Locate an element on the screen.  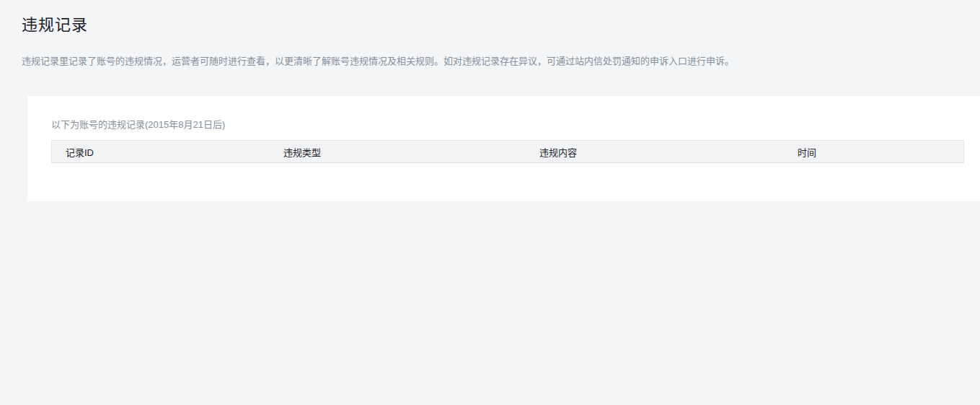
records-table-header: 记录ID 违规类型 违规内容 时间 is located at coordinates (508, 152).